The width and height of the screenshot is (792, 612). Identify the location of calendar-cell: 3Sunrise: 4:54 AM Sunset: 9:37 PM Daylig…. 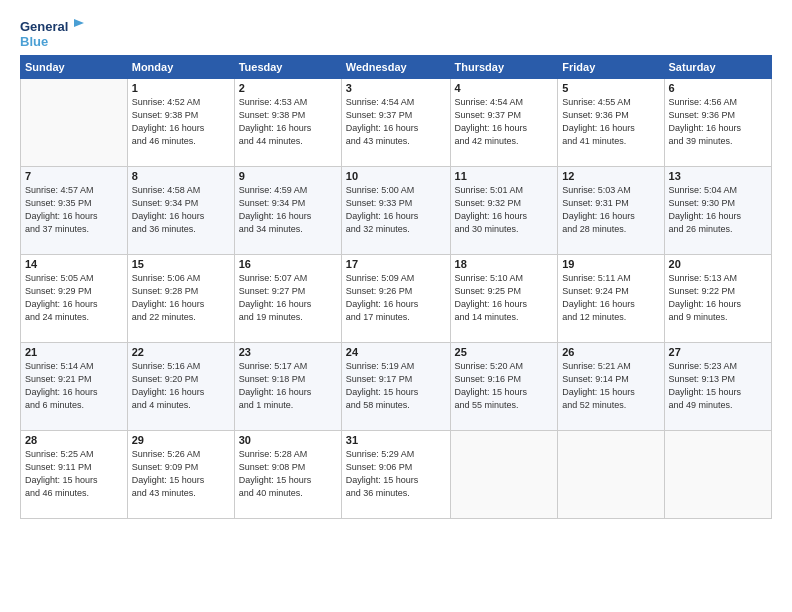
(396, 123).